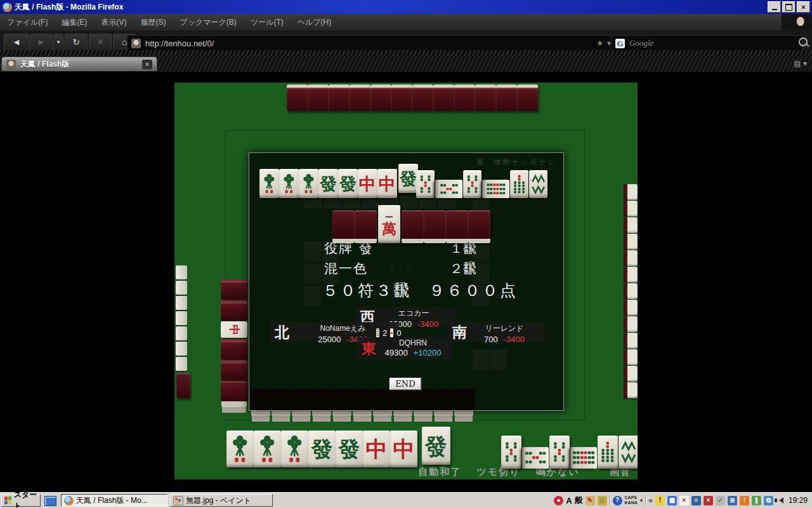 Image resolution: width=812 pixels, height=508 pixels. Describe the element at coordinates (147, 65) in the screenshot. I see `tab-close-icon: ×` at that location.